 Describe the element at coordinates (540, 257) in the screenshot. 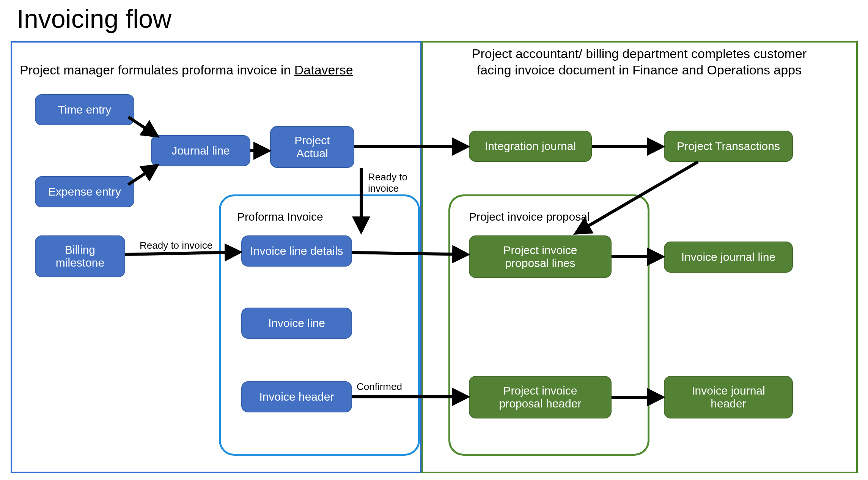

I see `node-proposal-lines: Project invoice proposal lines` at that location.